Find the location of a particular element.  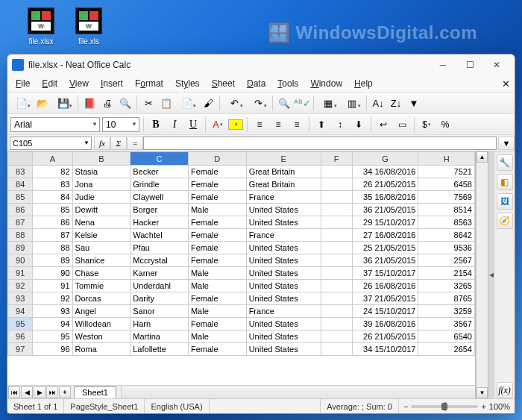

menu-window: Window is located at coordinates (327, 84).